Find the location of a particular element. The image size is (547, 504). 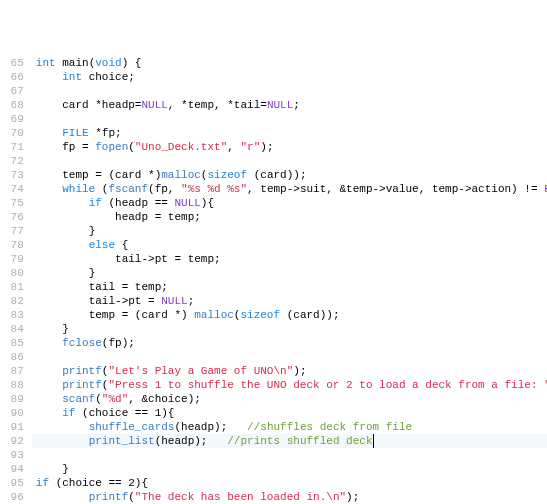

token-punc: { is located at coordinates (126, 245).